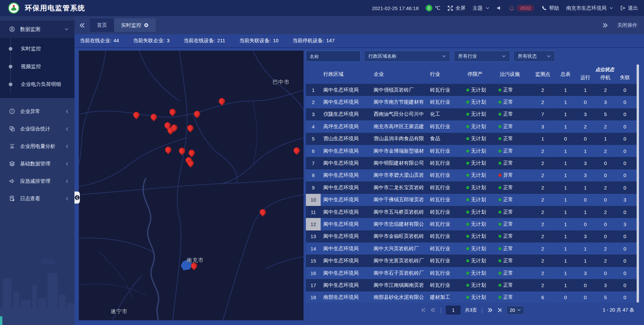 This screenshot has height=325, width=644. Describe the element at coordinates (37, 164) in the screenshot. I see `sidebar-item-basic-data: 基础数据管理` at that location.